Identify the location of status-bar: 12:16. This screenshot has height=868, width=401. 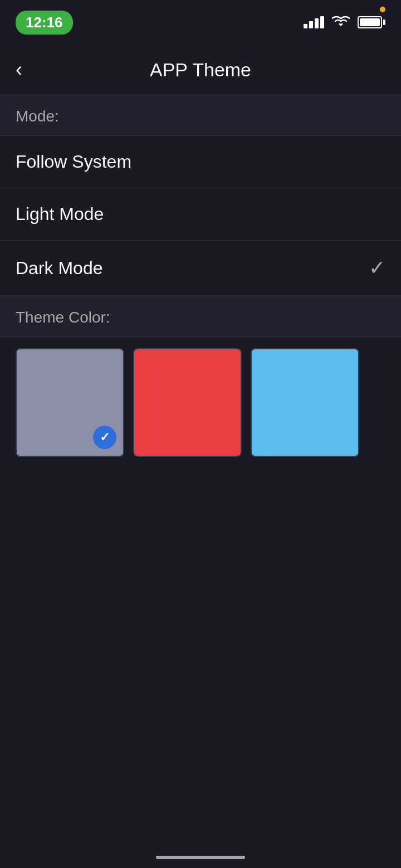
(200, 22).